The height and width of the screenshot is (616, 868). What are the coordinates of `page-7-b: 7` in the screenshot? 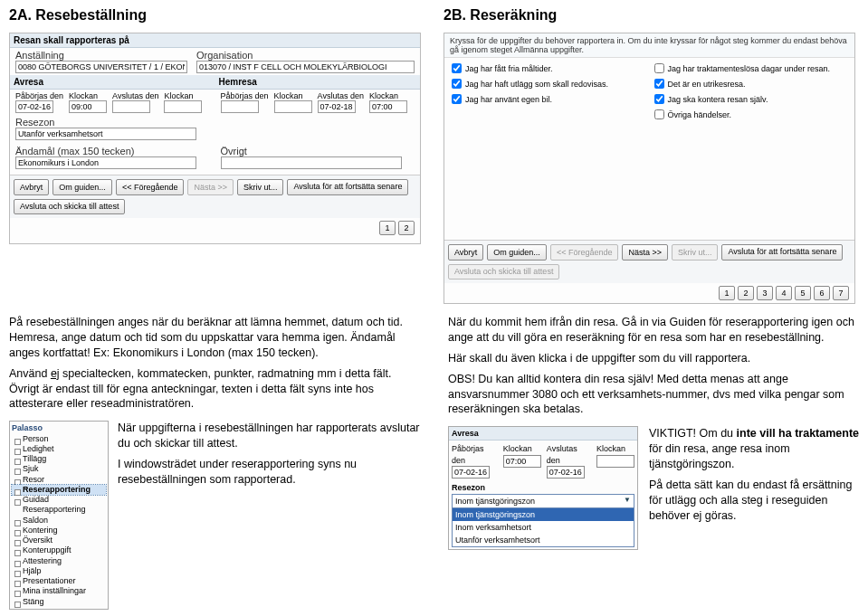 It's located at (841, 293).